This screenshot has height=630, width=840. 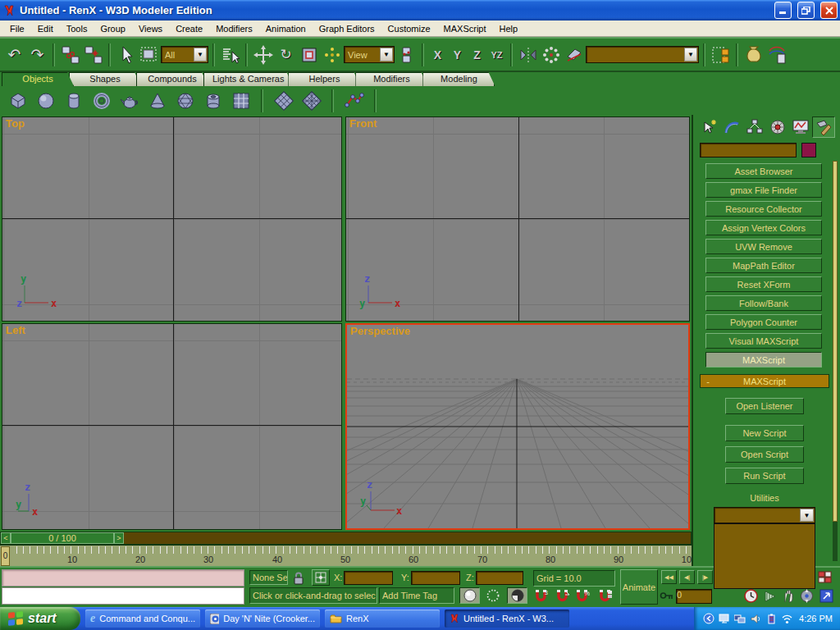 What do you see at coordinates (694, 596) in the screenshot?
I see `current-frame-field: 0` at bounding box center [694, 596].